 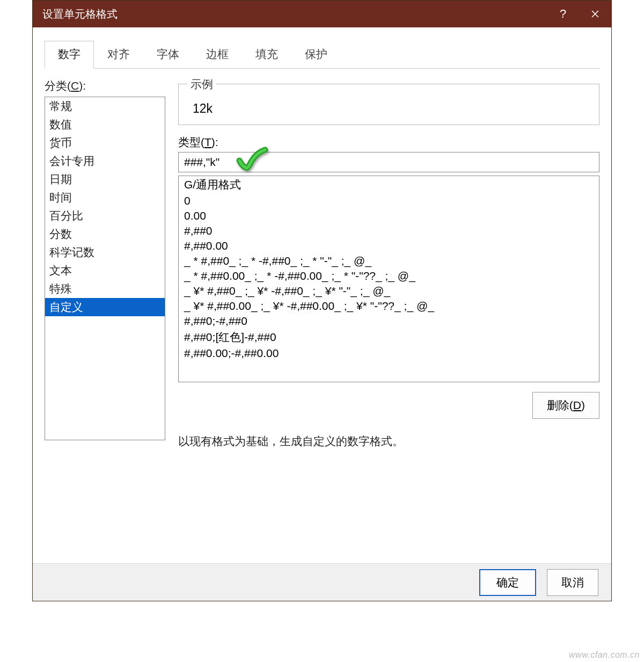 I want to click on category-item: 科学记数, so click(x=105, y=252).